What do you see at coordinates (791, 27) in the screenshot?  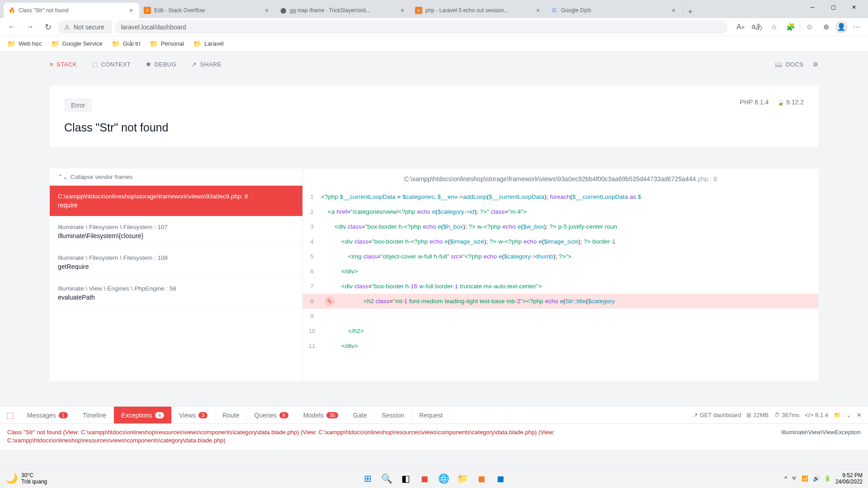 I see `extensions-icon: 🧩` at bounding box center [791, 27].